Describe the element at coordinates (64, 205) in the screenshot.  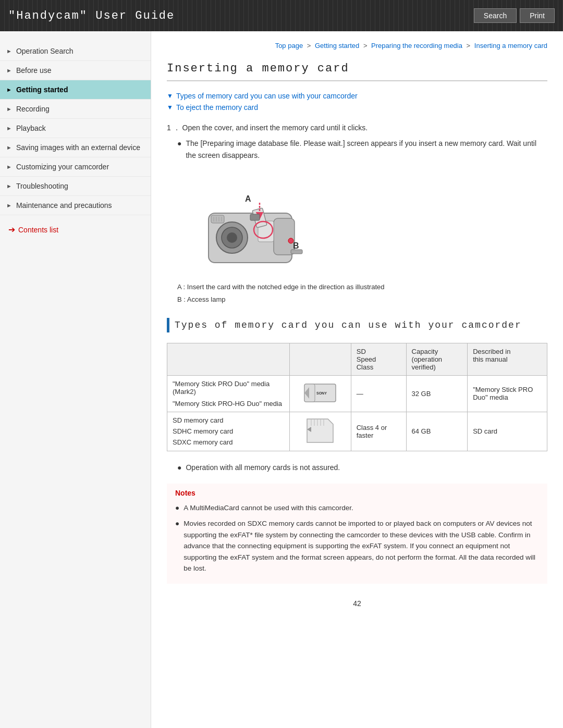
I see `sidebar-label: Maintenance and precautions` at that location.